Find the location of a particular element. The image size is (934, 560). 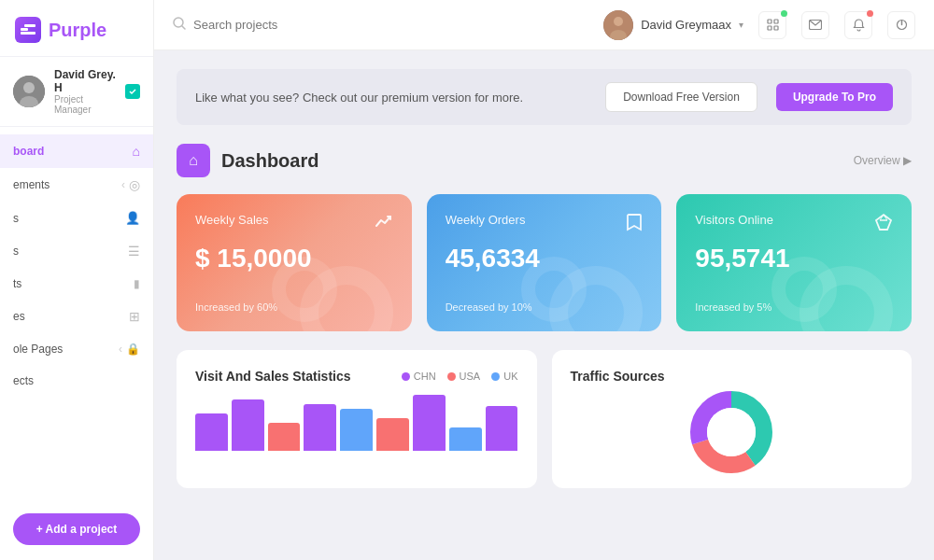

promo-banner: Like what you see? Check out our premium… is located at coordinates (544, 97).